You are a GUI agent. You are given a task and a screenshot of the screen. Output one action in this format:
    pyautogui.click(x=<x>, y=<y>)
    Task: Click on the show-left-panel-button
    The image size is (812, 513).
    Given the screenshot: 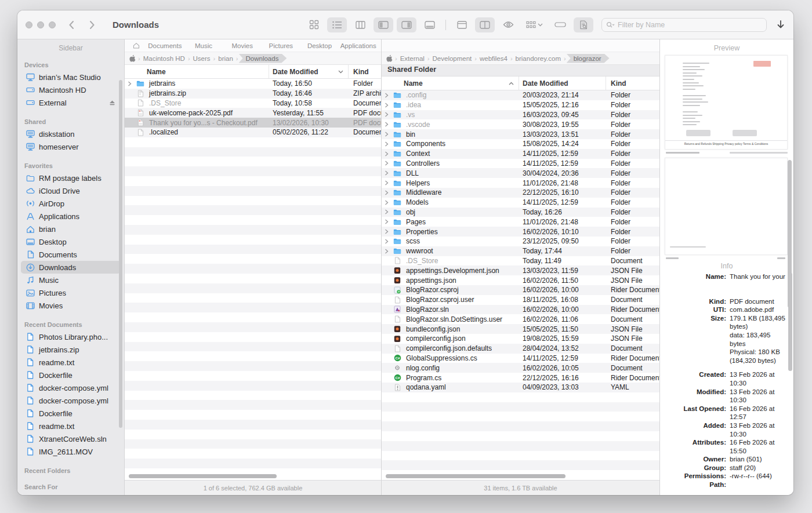 What is the action you would take?
    pyautogui.click(x=383, y=25)
    